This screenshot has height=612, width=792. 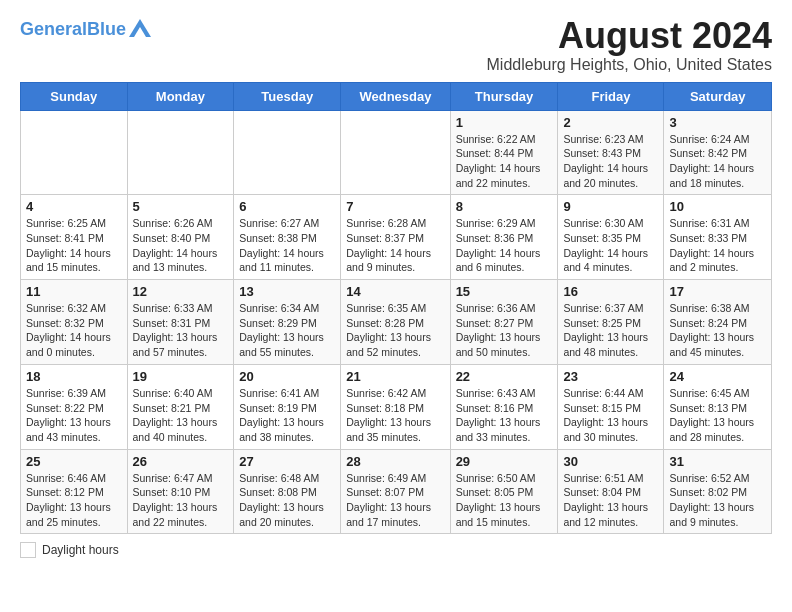 I want to click on cell-info-text: Sunrise: 6:52 AMSunset: 8:02 PMDaylight:…, so click(x=718, y=500).